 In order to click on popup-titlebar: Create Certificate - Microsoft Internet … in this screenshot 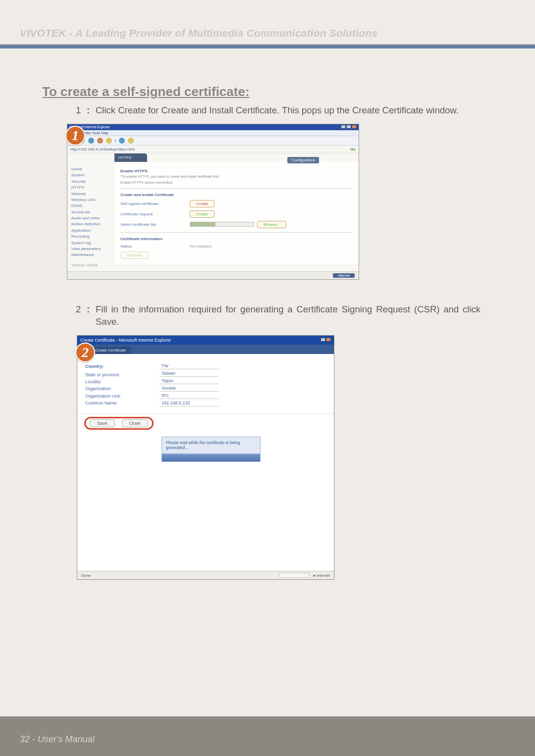, I will do `click(206, 340)`.